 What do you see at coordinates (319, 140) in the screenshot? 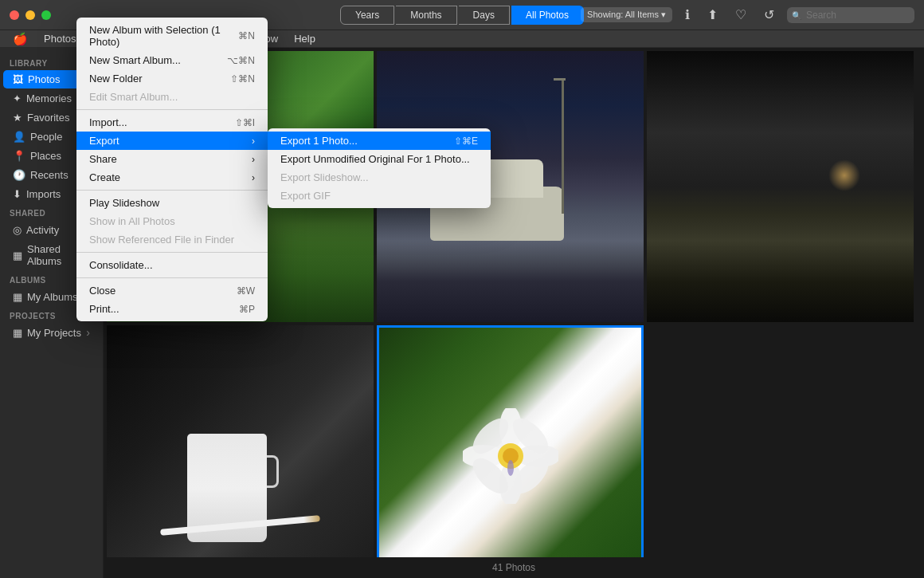
I see `export-photo-label: Export 1 Photo...` at bounding box center [319, 140].